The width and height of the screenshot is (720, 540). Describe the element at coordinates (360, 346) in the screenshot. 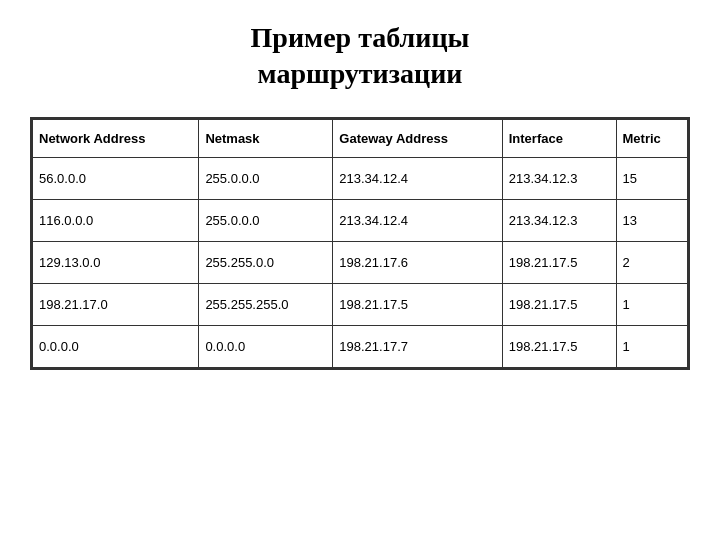

I see `table-row: 0.0.0.00.0.0.0198.21.17.7198.21.17.51` at that location.